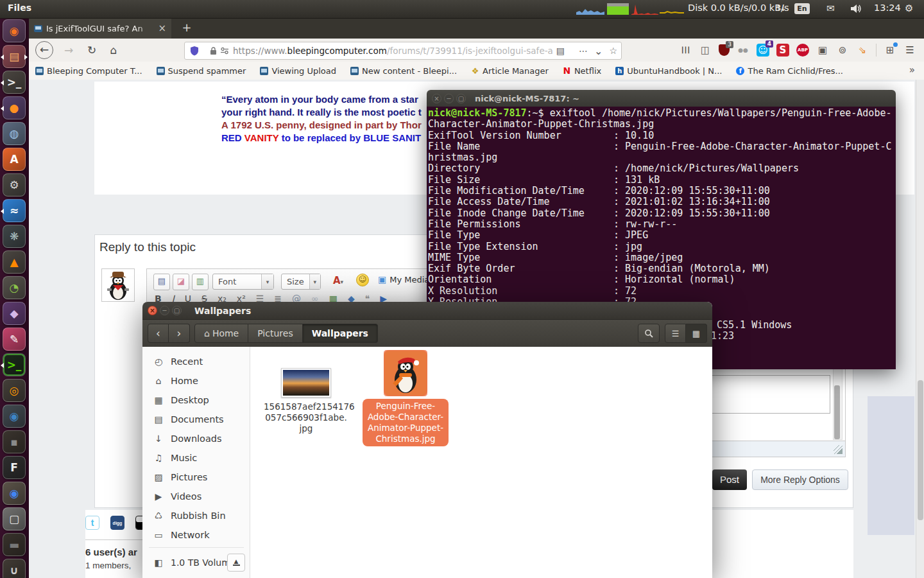 The height and width of the screenshot is (578, 924). What do you see at coordinates (196, 439) in the screenshot?
I see `sidebar-item-downloads: ↓Downloads` at bounding box center [196, 439].